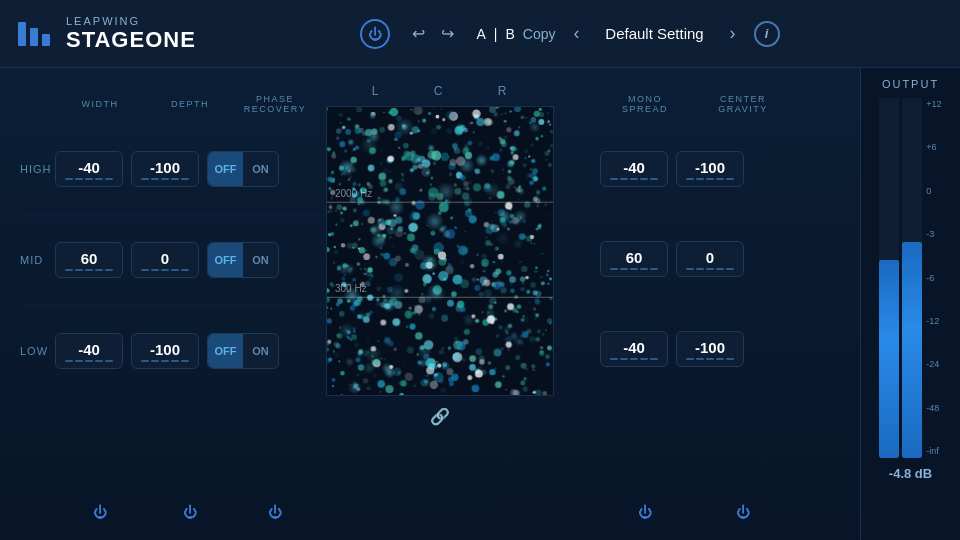  Describe the element at coordinates (89, 260) in the screenshot. I see `mid-width-display: 60` at that location.